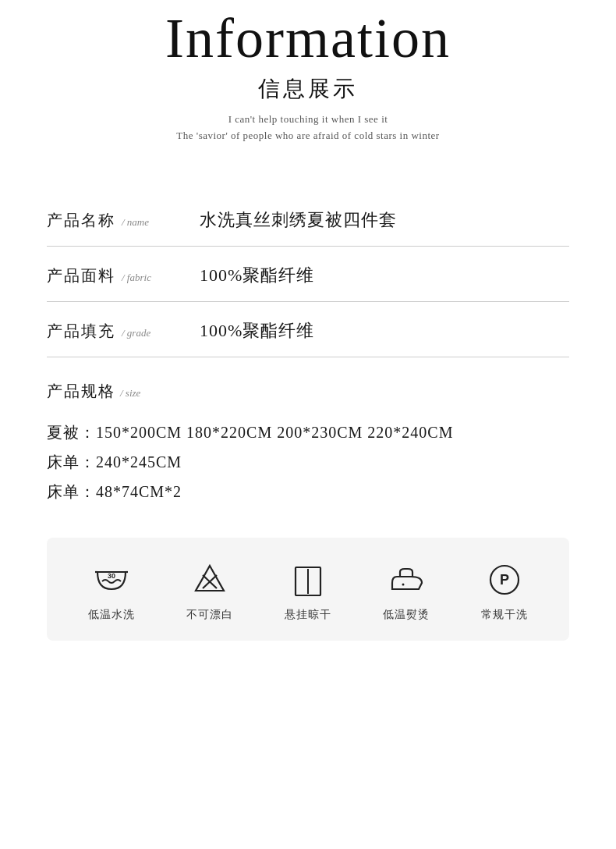 This screenshot has width=616, height=849. What do you see at coordinates (308, 275) in the screenshot?
I see `info-row-fabric: 产品面料 / fabric 100%聚酯纤维` at bounding box center [308, 275].